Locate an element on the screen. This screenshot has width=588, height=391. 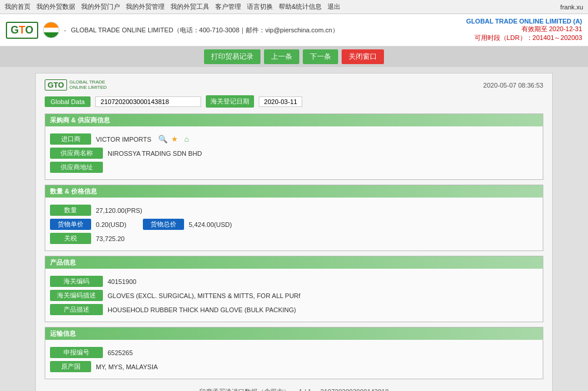
card-logo-text: GTO is located at coordinates (56, 85).